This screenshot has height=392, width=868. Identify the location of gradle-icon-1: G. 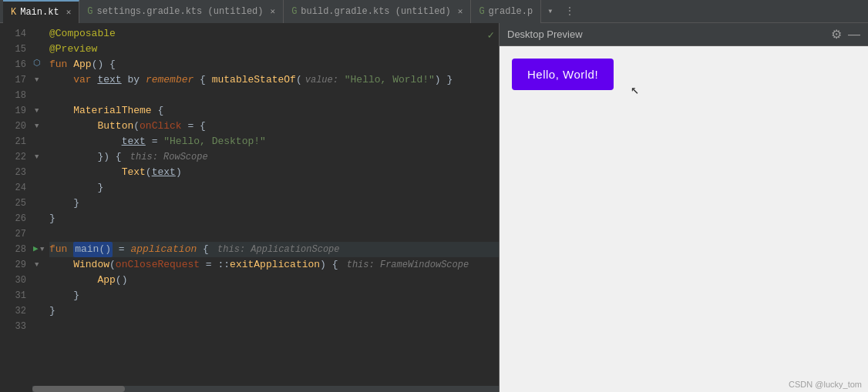
(89, 12).